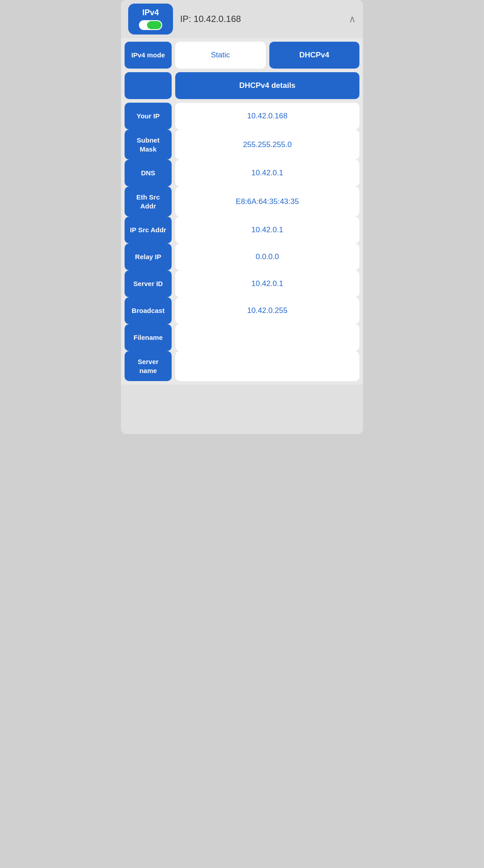 The width and height of the screenshot is (484, 868). Describe the element at coordinates (267, 311) in the screenshot. I see `row-value-7: 10.42.0.255` at that location.